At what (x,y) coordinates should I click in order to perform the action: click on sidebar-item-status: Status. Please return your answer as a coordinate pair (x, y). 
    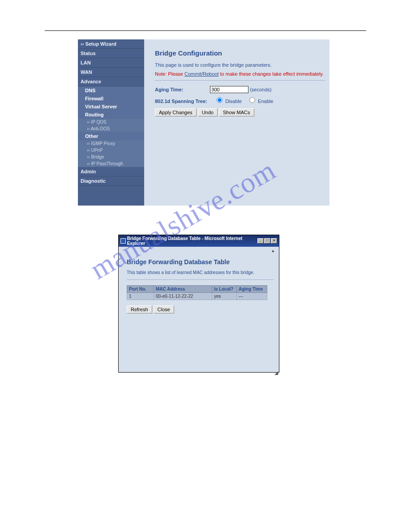
    Looking at the image, I should click on (111, 54).